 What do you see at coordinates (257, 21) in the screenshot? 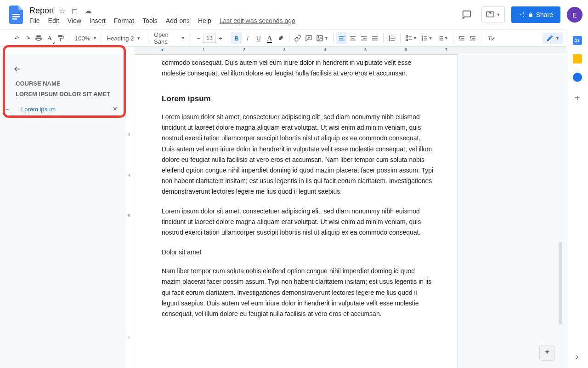
I see `last-edit-link: Last edit was seconds ago` at bounding box center [257, 21].